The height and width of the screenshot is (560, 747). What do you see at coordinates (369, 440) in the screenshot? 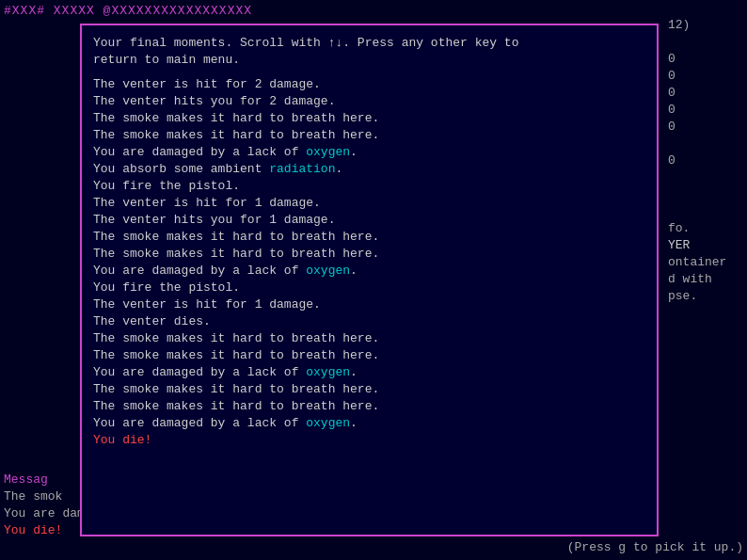
I see `line-youdie: You die!` at bounding box center [369, 440].